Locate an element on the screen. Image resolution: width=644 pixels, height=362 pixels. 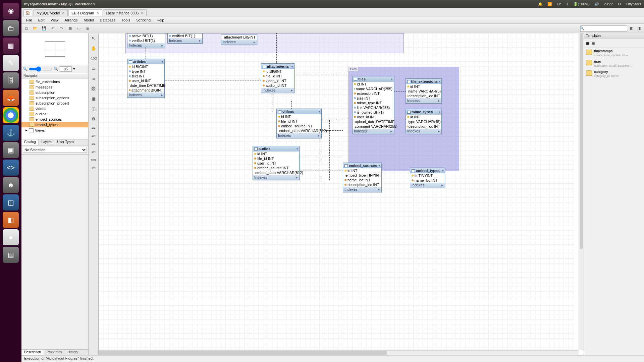
tab-layers: Layers is located at coordinates (46, 142).